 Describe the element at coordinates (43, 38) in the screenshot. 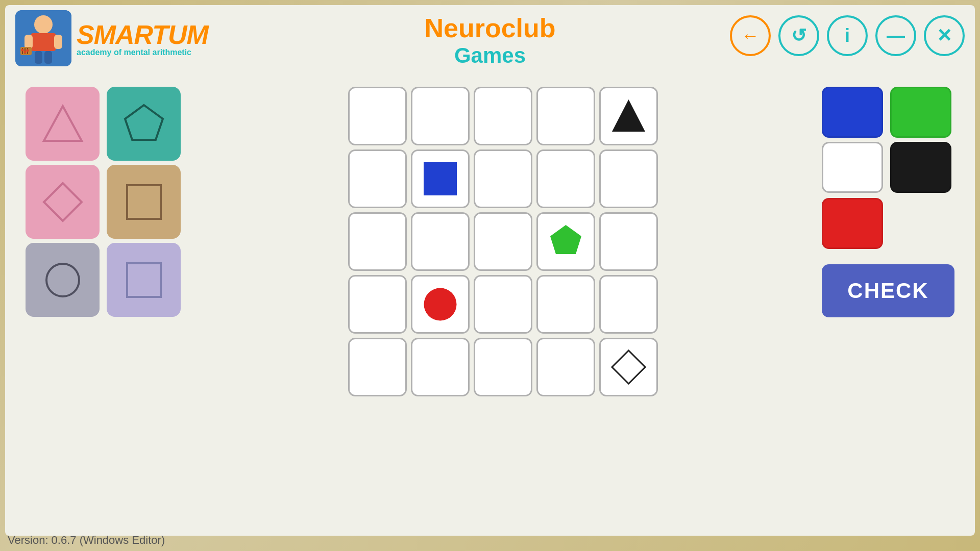

I see `logo` at that location.